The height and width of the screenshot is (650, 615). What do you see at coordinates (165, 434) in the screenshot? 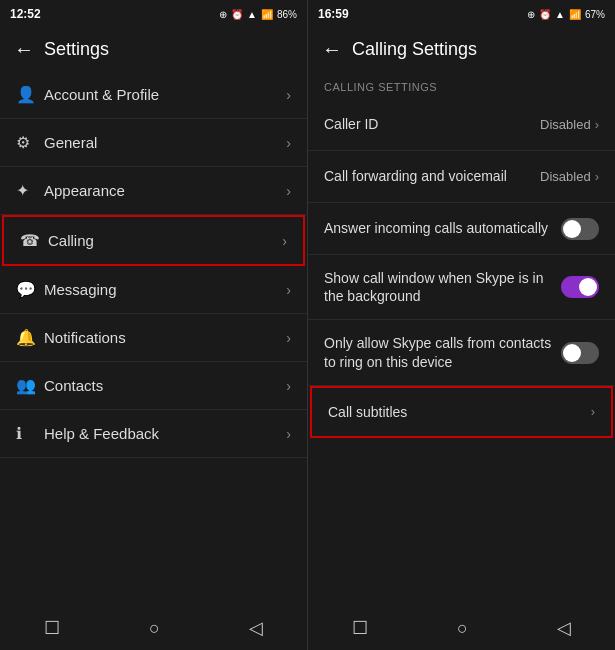
I see `help-label: Help & Feedback` at bounding box center [165, 434].